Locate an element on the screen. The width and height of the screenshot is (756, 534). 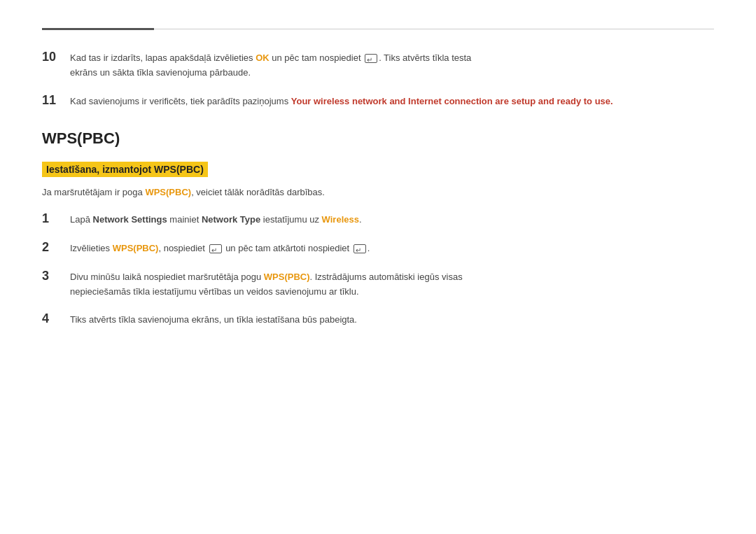
step4-text: Tiks atvērts tīkla savienojuma ekrāns, u… is located at coordinates (214, 319).